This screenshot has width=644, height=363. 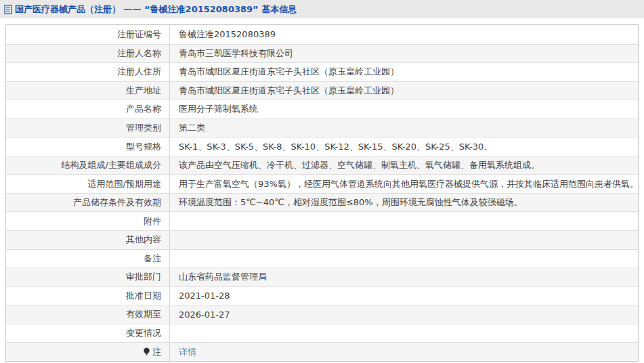 I want to click on row-label: 变更情况, so click(x=88, y=333).